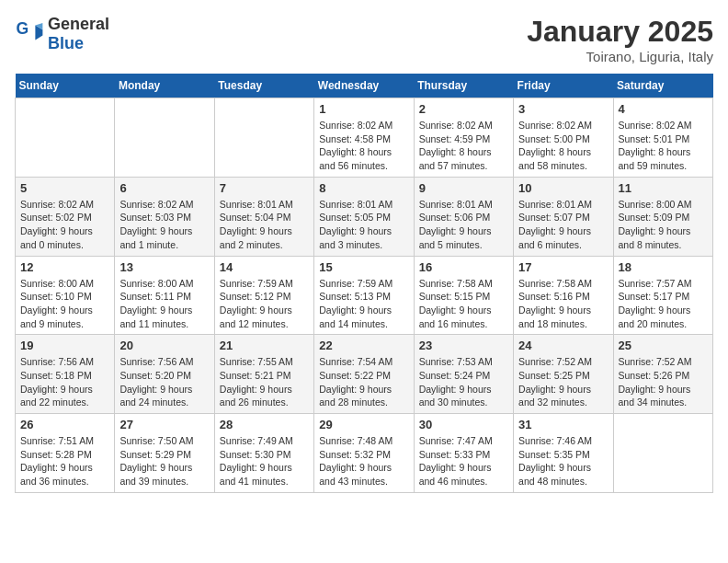 The image size is (728, 563). Describe the element at coordinates (165, 454) in the screenshot. I see `calendar-cell: 27Sunrise: 7:50 AMSunset: 5:29 PMDayligh…` at that location.